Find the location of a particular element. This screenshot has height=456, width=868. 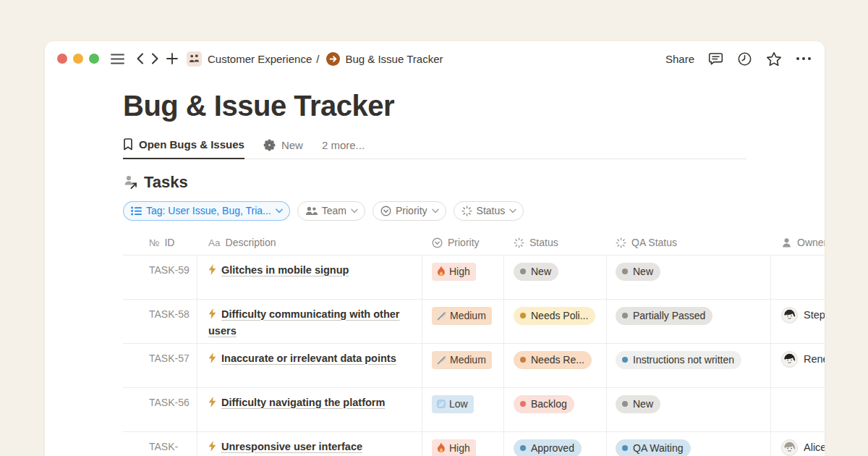

table-row: TASK-56 Difficulty navigating the platfo… is located at coordinates (474, 410).